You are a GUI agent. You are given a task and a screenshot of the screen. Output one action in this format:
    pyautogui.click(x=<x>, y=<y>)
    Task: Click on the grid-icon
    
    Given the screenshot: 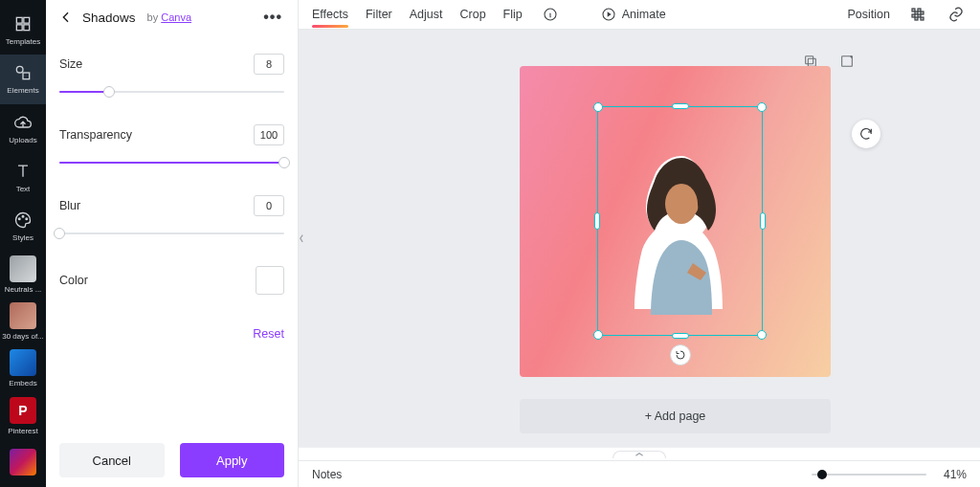 What is the action you would take?
    pyautogui.click(x=23, y=24)
    